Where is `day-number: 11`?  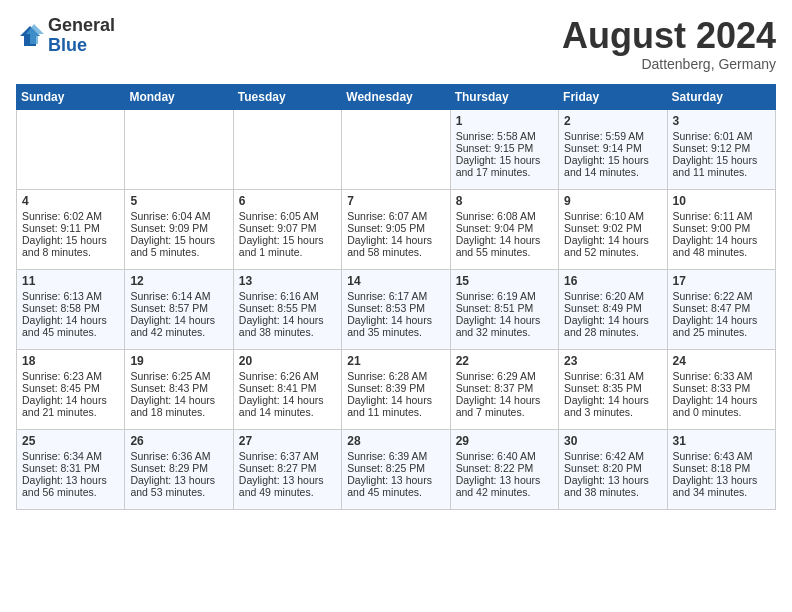
day-number: 11 is located at coordinates (70, 281).